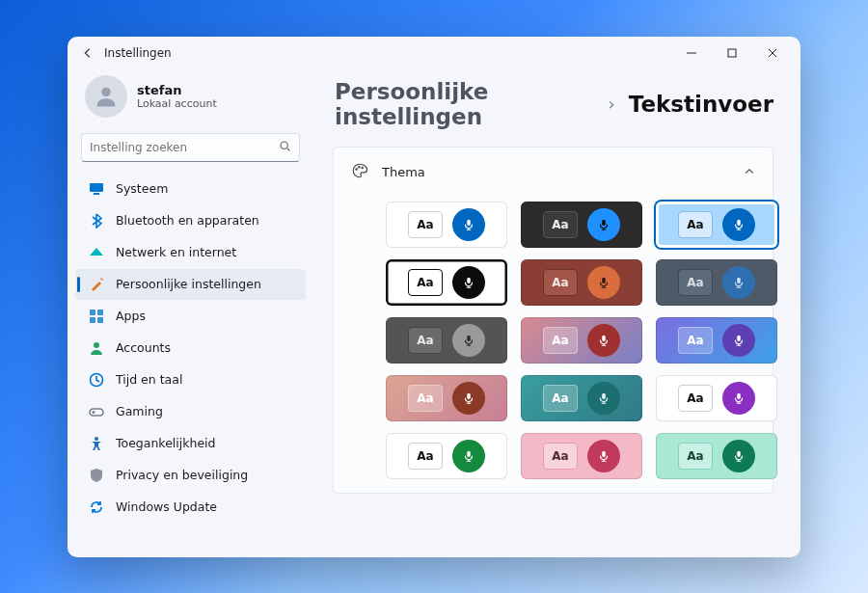 The width and height of the screenshot is (868, 593). Describe the element at coordinates (181, 474) in the screenshot. I see `sidebar-item-label: Privacy en beveiliging` at that location.